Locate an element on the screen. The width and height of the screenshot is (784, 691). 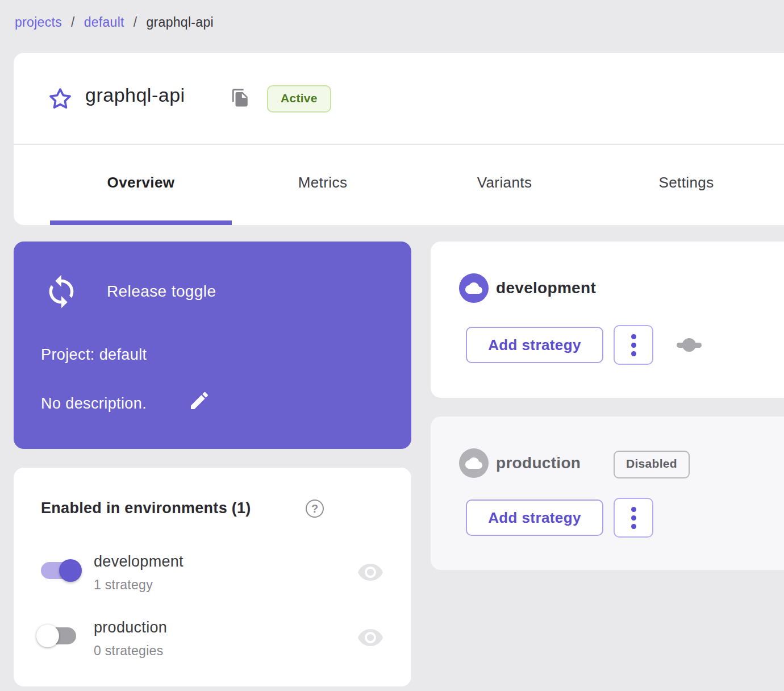
environment-menu-button-production is located at coordinates (633, 518).